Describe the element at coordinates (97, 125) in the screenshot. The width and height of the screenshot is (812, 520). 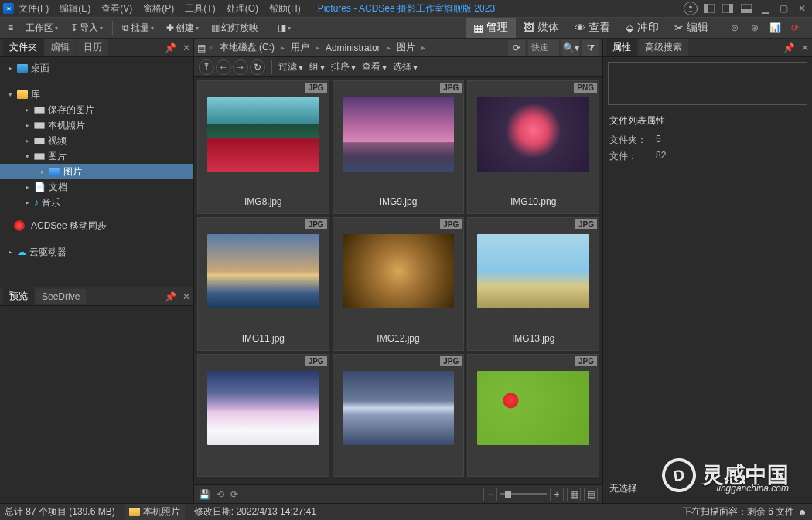
I see `tree-local: ▸本机照片` at that location.